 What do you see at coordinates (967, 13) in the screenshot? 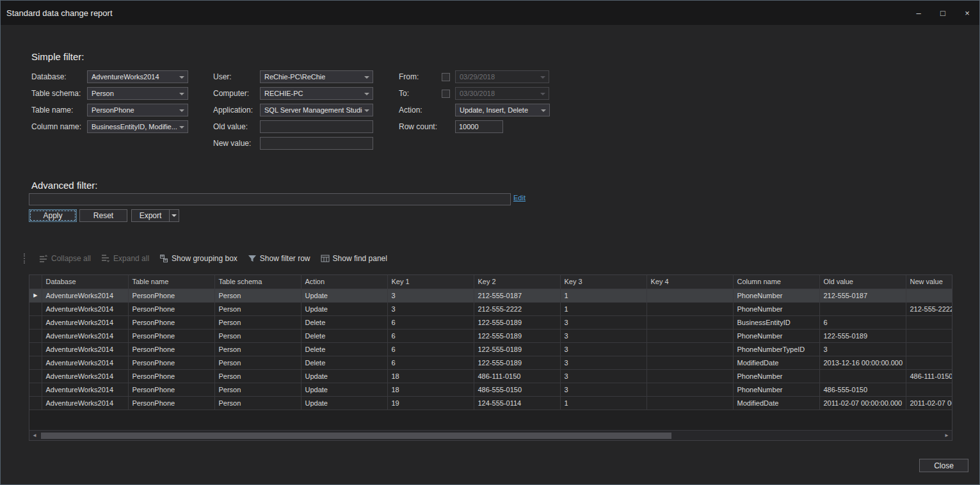
I see `close-window-button: ×` at bounding box center [967, 13].